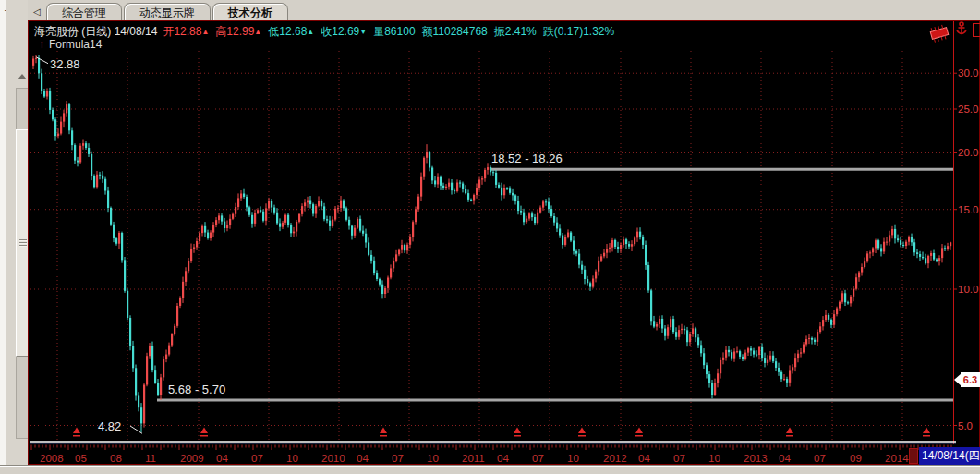 This screenshot has width=980, height=474. What do you see at coordinates (291, 31) in the screenshot?
I see `info-field: 低12.68▲` at bounding box center [291, 31].